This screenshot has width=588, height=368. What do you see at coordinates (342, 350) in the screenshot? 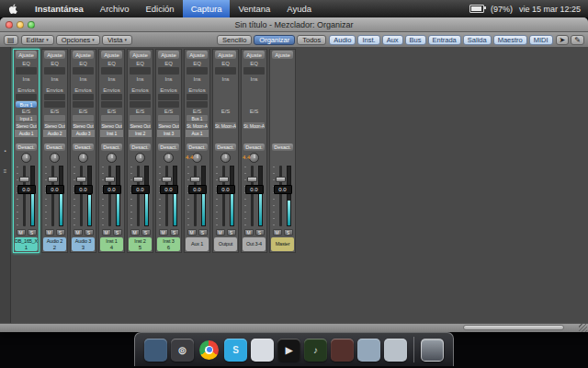
I see `dock-icon-app-maroon` at bounding box center [342, 350].